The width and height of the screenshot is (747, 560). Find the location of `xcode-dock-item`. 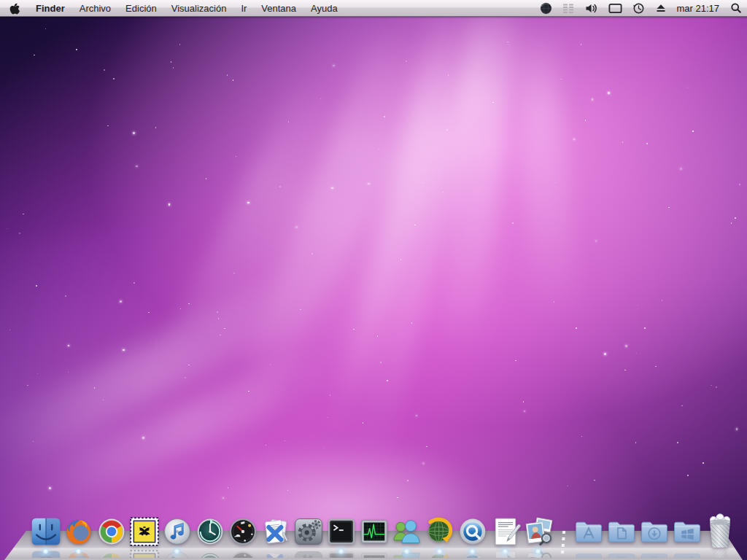

xcode-dock-item is located at coordinates (276, 537).